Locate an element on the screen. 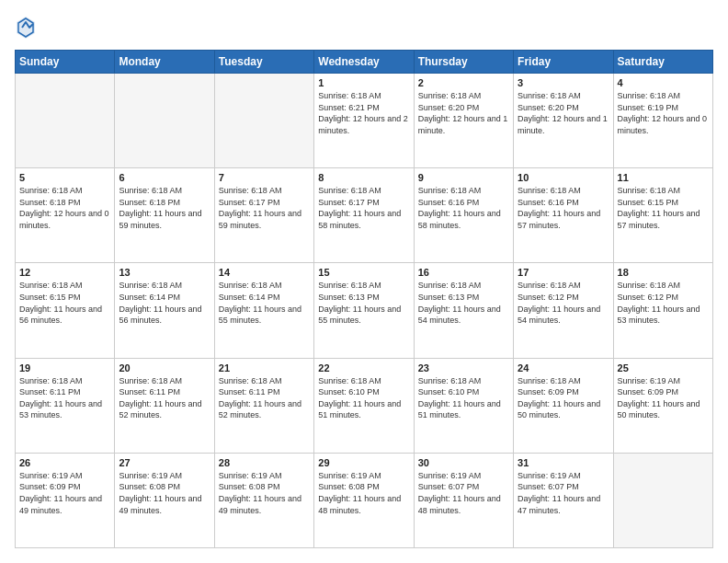 Image resolution: width=728 pixels, height=563 pixels. calendar-cell: 10Sunrise: 6:18 AM Sunset: 6:16 PM Dayli… is located at coordinates (563, 215).